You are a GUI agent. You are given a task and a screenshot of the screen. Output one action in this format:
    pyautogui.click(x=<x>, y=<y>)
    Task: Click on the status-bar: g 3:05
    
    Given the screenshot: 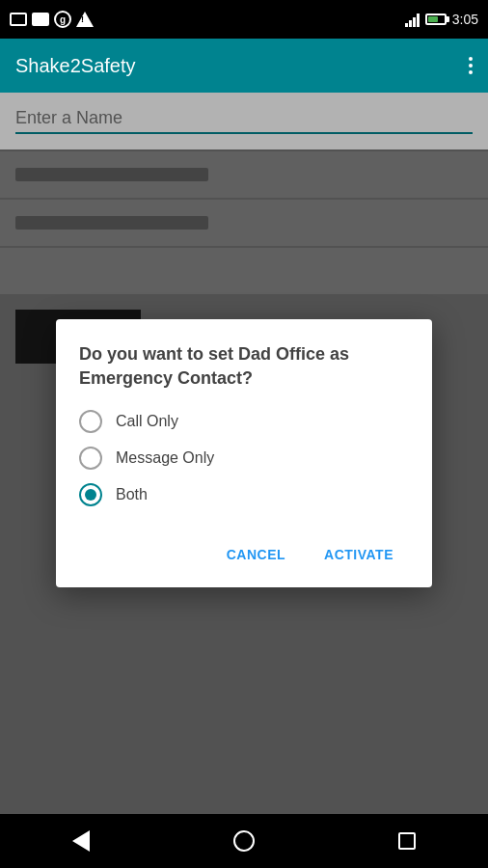 What is the action you would take?
    pyautogui.click(x=244, y=19)
    